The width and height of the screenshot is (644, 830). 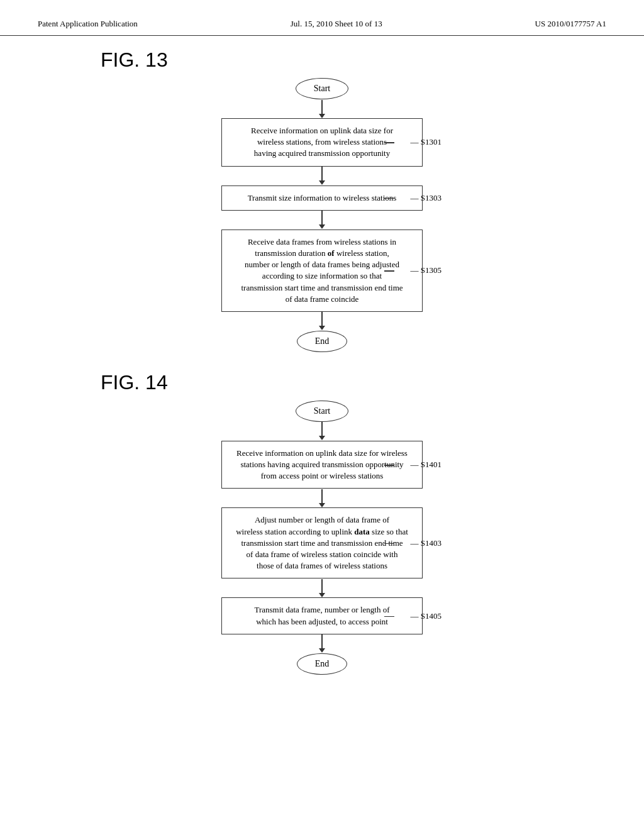 I want to click on arrow7, so click(x=322, y=588).